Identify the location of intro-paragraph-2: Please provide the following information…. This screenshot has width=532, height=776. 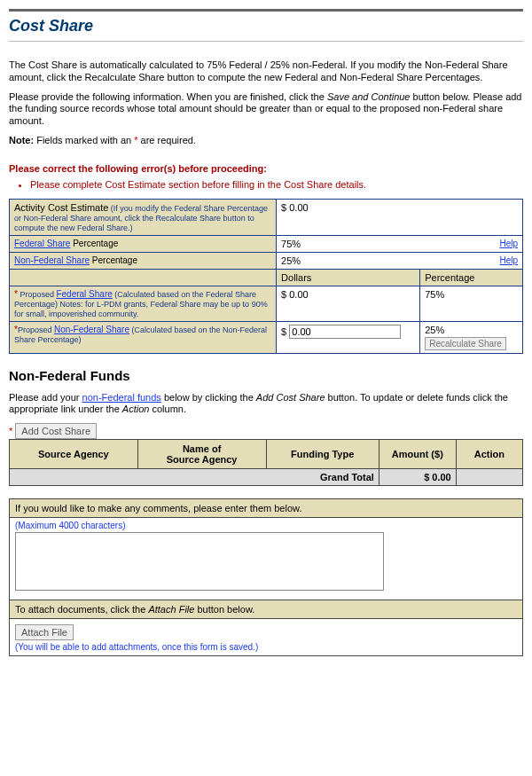
(266, 110).